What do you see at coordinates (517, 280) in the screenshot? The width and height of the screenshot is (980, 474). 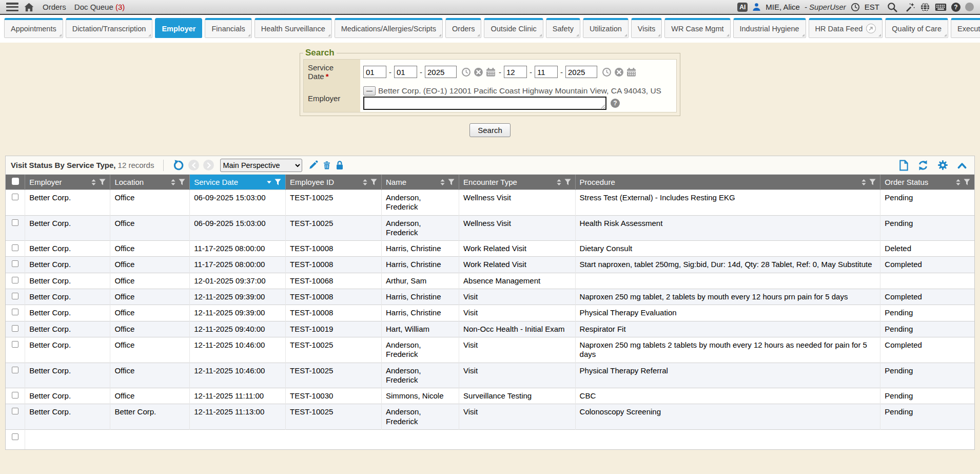 I see `cell-encounter-type: Absence Management` at bounding box center [517, 280].